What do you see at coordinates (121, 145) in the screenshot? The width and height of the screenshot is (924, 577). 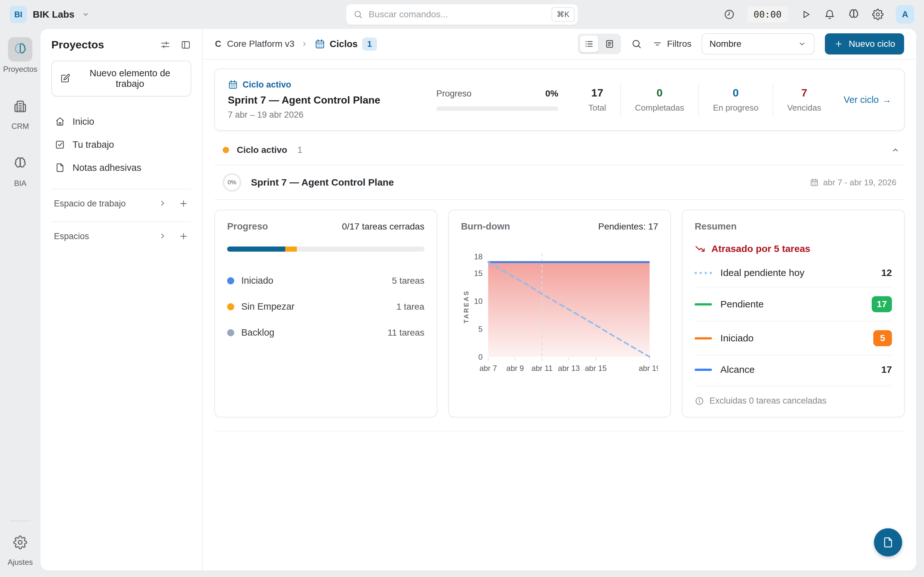 I see `sidebar-item-tu-trabajo: Tu trabajo` at bounding box center [121, 145].